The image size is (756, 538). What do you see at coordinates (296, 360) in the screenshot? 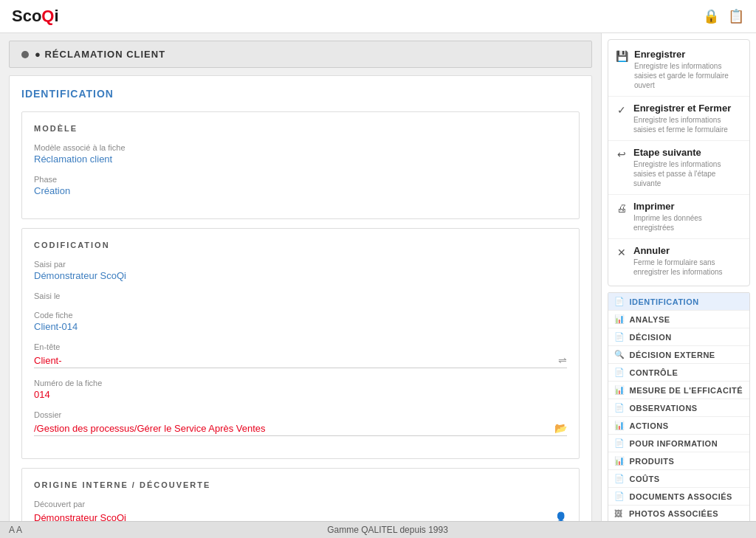
I see `en-tete-value: Client-` at bounding box center [296, 360].